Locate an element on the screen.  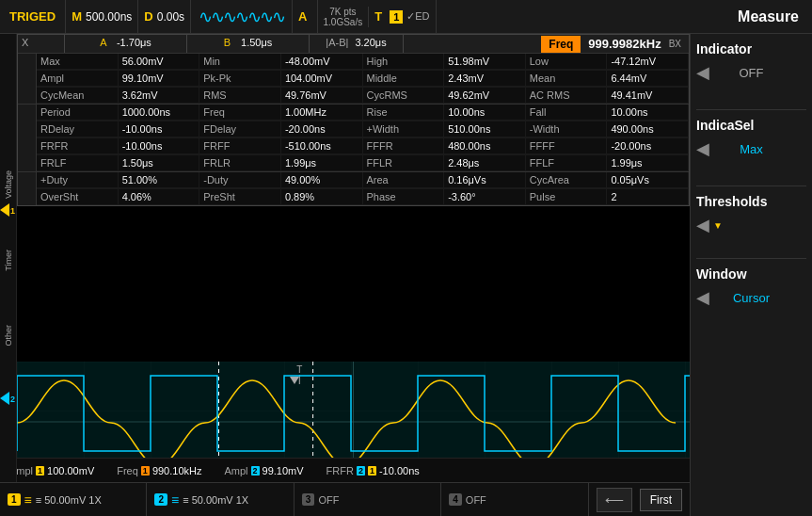
ch4-button: 4 OFF is located at coordinates (515, 499).